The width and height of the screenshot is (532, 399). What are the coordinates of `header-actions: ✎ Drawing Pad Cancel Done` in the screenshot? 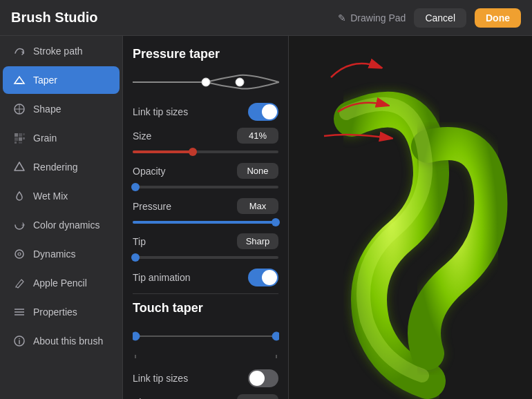 It's located at (430, 18).